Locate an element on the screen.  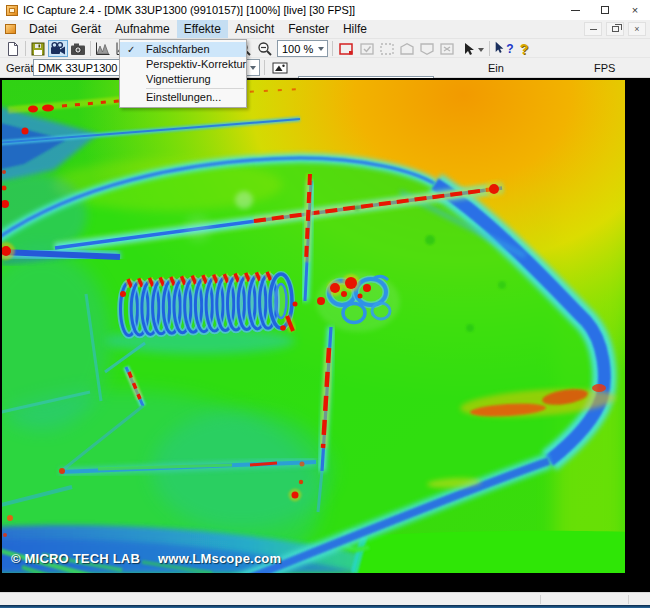
maximize-icon is located at coordinates (605, 10).